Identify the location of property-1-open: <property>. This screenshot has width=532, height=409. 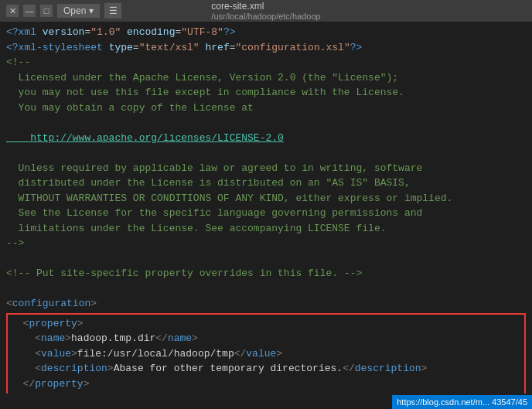
(266, 324).